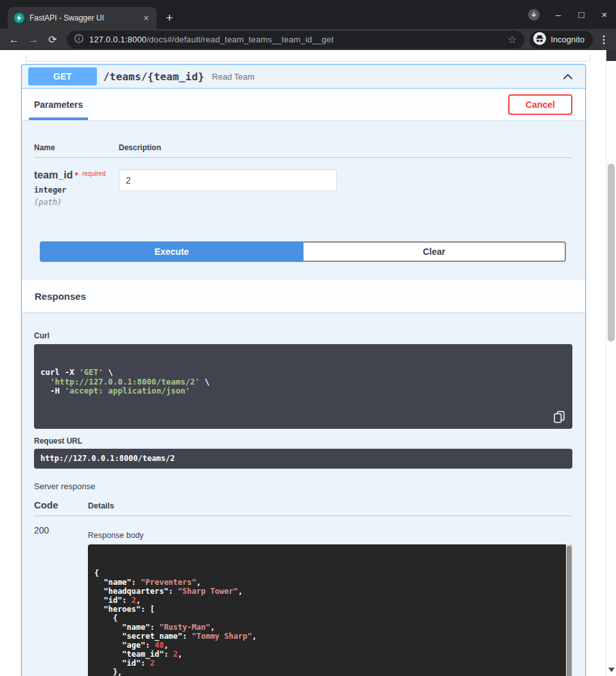 This screenshot has width=616, height=676. What do you see at coordinates (76, 175) in the screenshot?
I see `required-asterisk: *` at bounding box center [76, 175].